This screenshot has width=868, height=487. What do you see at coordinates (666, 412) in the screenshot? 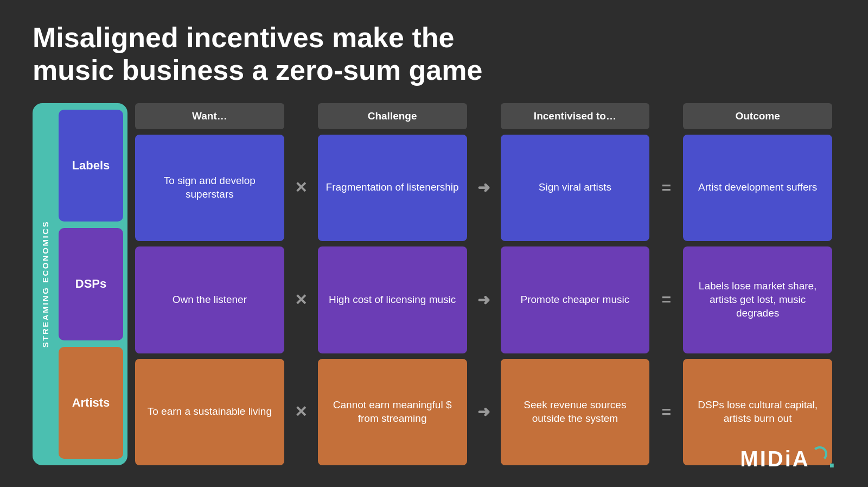
I see `eq-icon-3: =` at bounding box center [666, 412].